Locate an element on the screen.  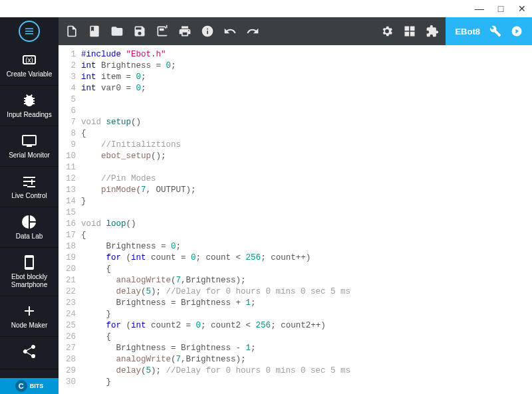
sidebar-item-node-maker: Node Maker is located at coordinates (29, 316).